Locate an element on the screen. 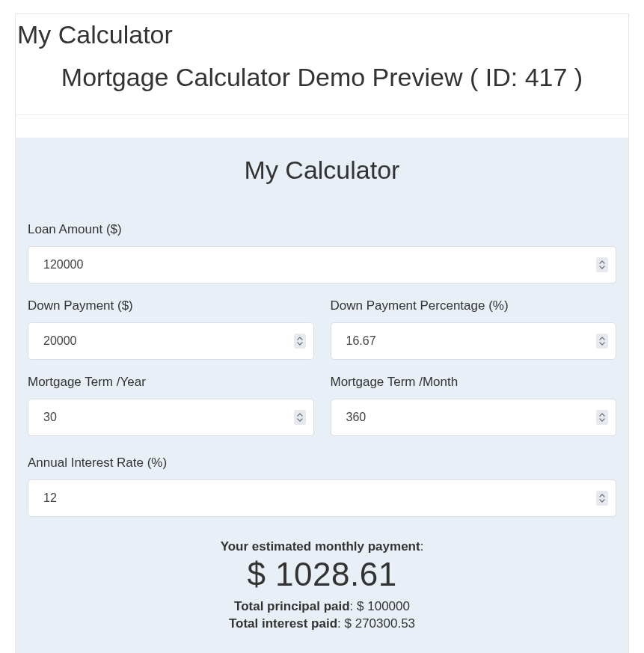 The image size is (644, 653). estimate-colon: : is located at coordinates (422, 546).